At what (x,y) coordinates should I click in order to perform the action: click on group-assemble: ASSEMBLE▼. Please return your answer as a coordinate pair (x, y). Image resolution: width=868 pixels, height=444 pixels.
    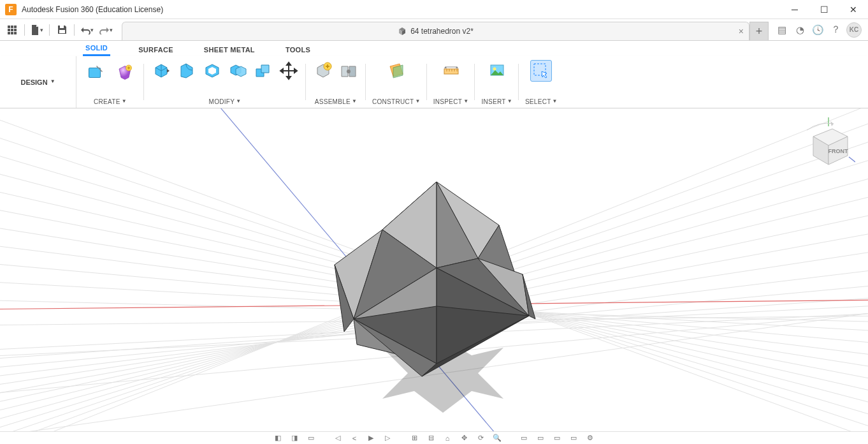
    Looking at the image, I should click on (336, 82).